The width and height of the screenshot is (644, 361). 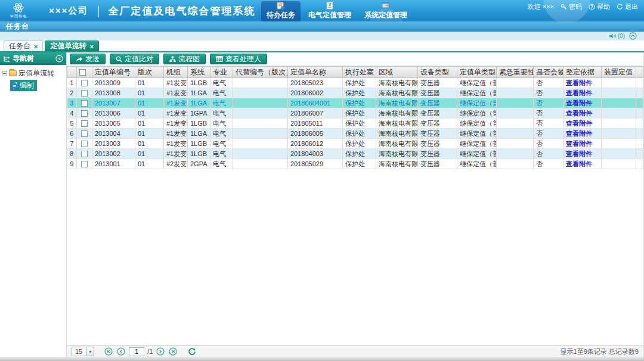 What do you see at coordinates (386, 11) in the screenshot?
I see `nav-item-system-management: 系统定值管理` at bounding box center [386, 11].